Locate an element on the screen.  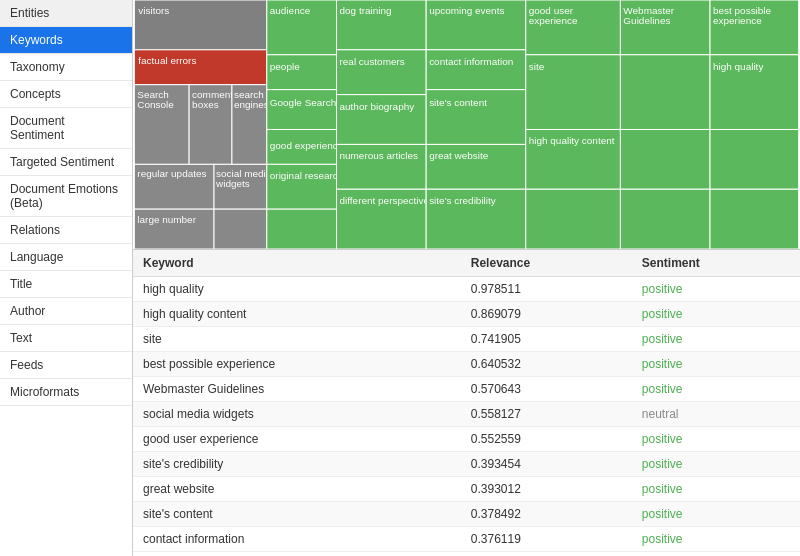
col-header-sentiment: Sentiment is located at coordinates (716, 264).